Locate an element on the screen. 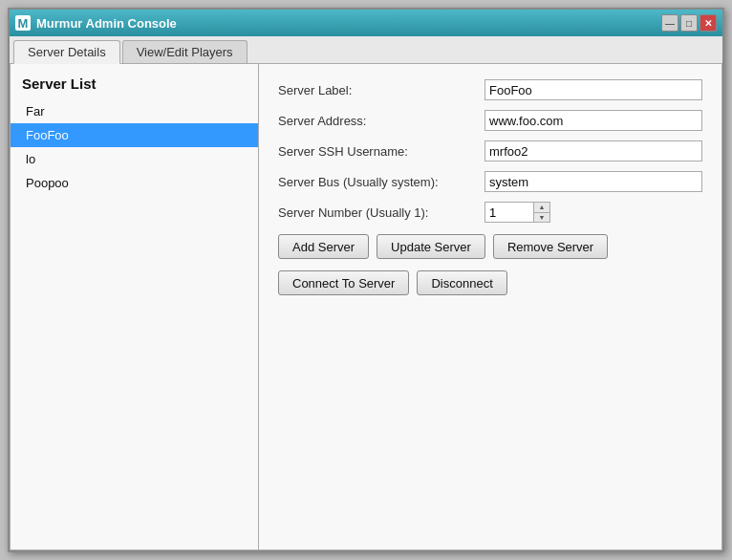 This screenshot has width=732, height=560. server-bus-label: Server Bus (Usually system): is located at coordinates (378, 182).